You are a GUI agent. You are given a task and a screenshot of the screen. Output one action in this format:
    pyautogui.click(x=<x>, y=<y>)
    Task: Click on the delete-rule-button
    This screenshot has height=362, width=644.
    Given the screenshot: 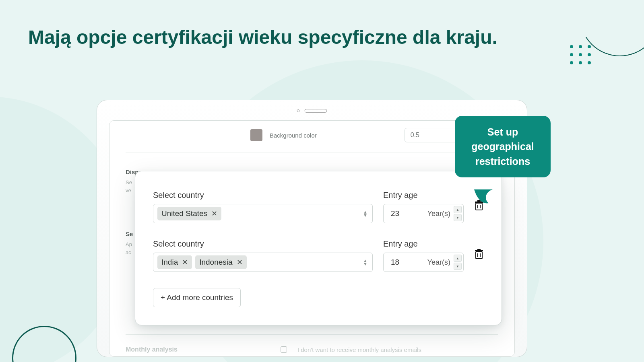 What is the action you would take?
    pyautogui.click(x=479, y=254)
    